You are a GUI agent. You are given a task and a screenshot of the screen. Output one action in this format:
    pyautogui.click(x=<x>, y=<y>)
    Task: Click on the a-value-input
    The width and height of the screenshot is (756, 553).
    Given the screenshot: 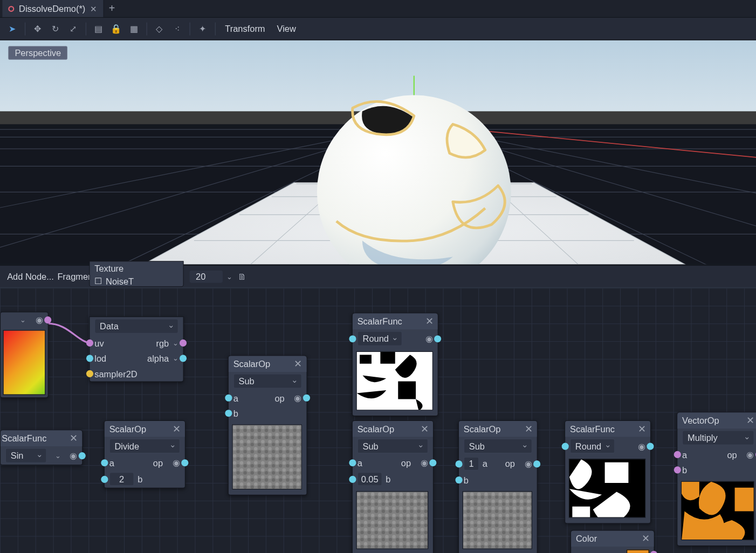 What is the action you would take?
    pyautogui.click(x=471, y=464)
    